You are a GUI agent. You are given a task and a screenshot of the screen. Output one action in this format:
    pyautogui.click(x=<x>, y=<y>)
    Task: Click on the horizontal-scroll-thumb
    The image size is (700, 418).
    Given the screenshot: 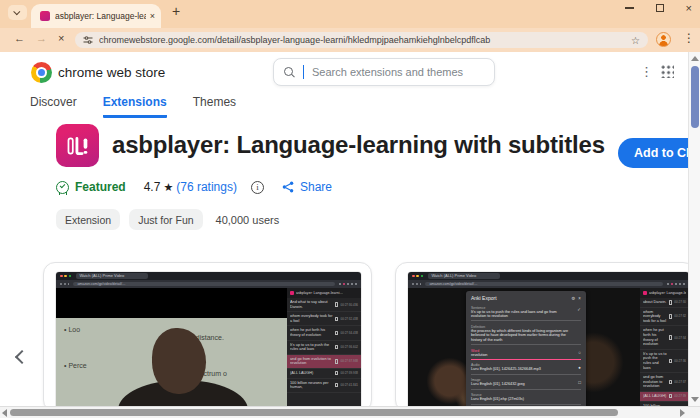 What is the action you would take?
    pyautogui.click(x=314, y=412)
    